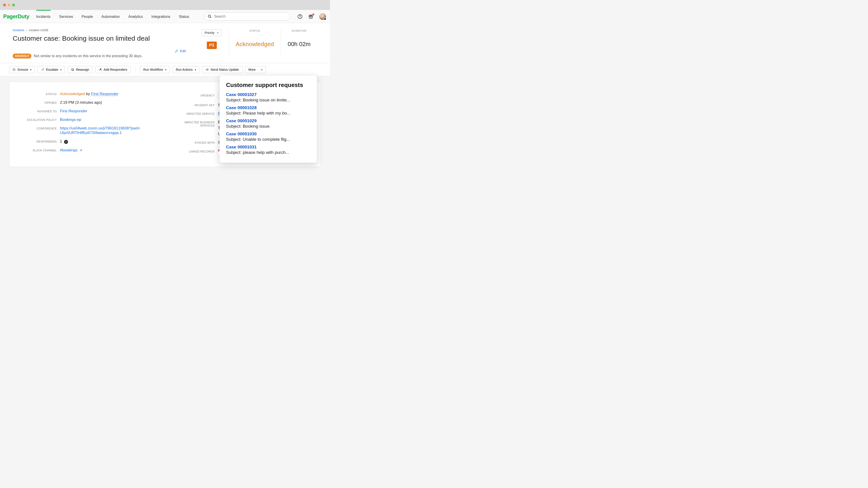  I want to click on breadcrumb: Incidents › Incident #1506, so click(104, 30).